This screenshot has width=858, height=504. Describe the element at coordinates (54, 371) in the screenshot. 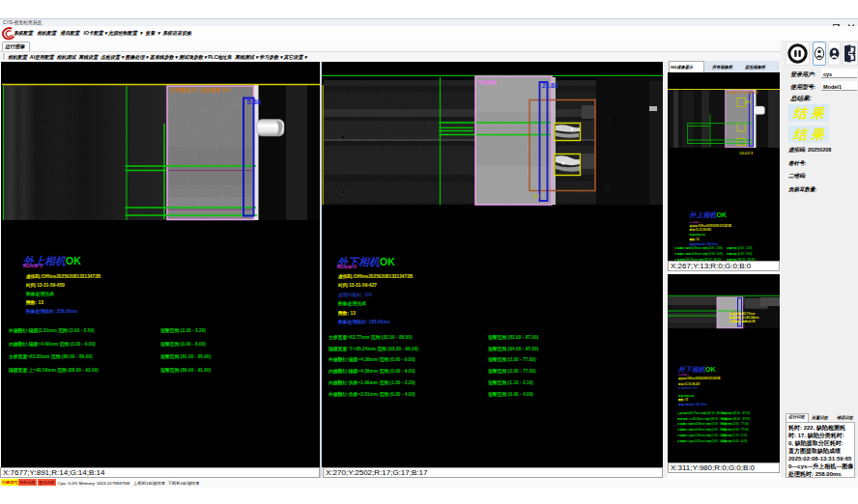

I see `svg-text:隔膜宽度-上=90.56mm 范围:(88.00 - 92.: 隔膜宽度-上=90.56mm 范围:(88.00 - 92.00)` at that location.